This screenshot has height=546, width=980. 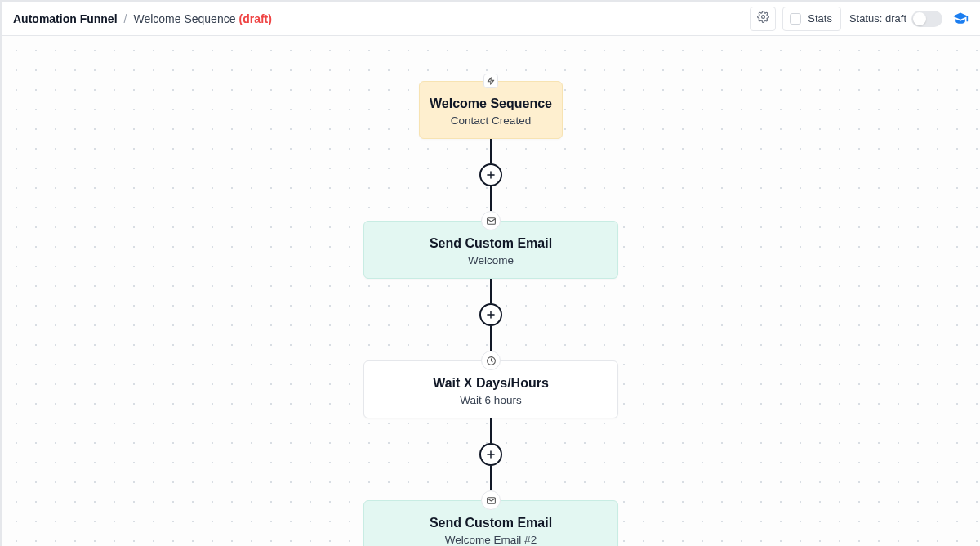 I want to click on help-icon, so click(x=960, y=19).